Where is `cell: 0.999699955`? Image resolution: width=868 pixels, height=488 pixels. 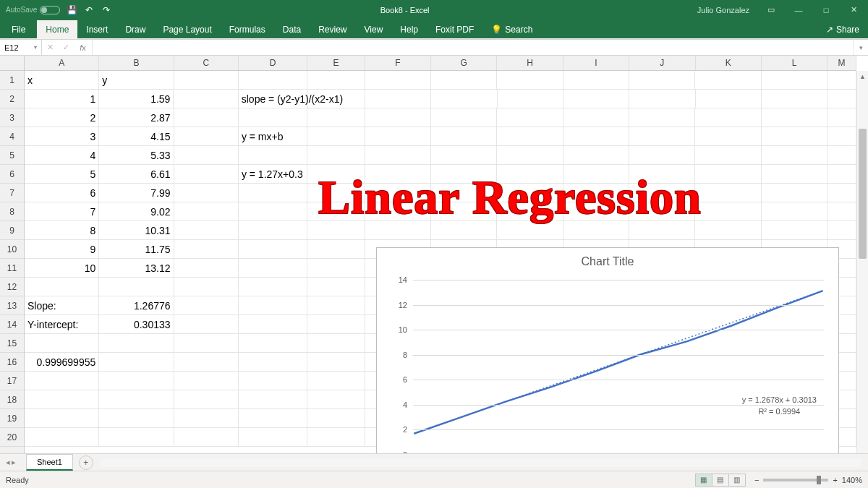
cell: 0.999699955 is located at coordinates (62, 361).